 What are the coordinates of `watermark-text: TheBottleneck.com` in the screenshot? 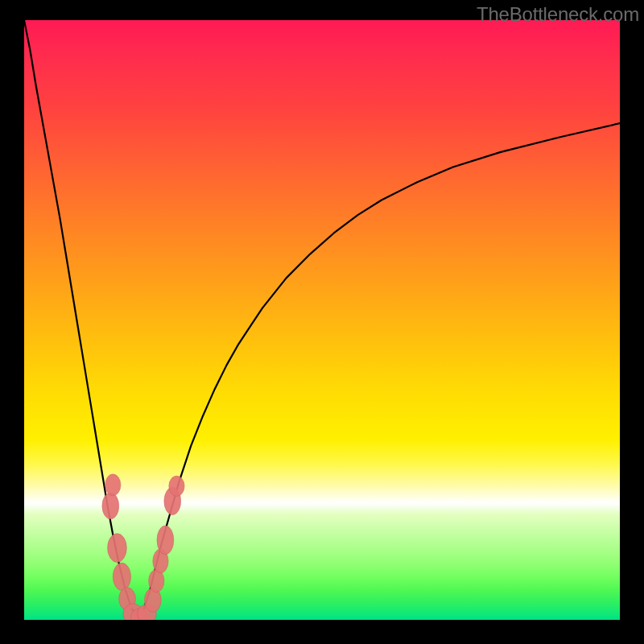 It's located at (558, 14).